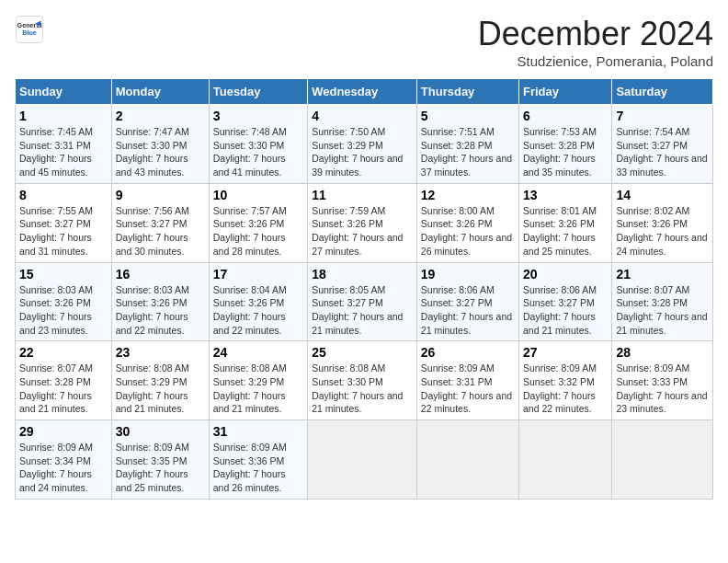 The height and width of the screenshot is (563, 728). I want to click on day-info: Sunrise: 7:51 AMSunset: 3:28 PMDaylight:…, so click(467, 152).